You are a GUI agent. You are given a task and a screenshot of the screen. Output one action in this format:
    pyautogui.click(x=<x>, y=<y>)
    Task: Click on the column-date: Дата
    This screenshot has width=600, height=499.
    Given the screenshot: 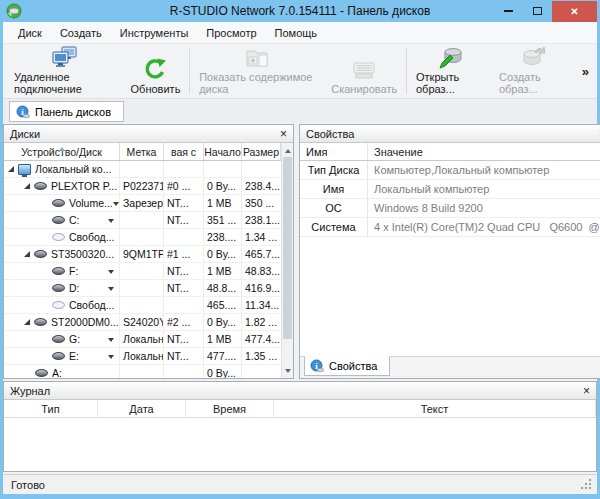 What is the action you would take?
    pyautogui.click(x=142, y=408)
    